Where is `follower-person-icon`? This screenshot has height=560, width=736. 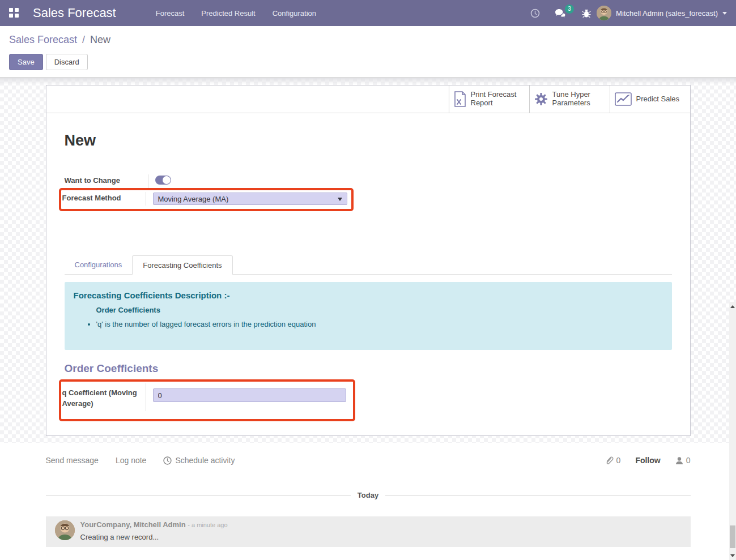
follower-person-icon is located at coordinates (679, 461).